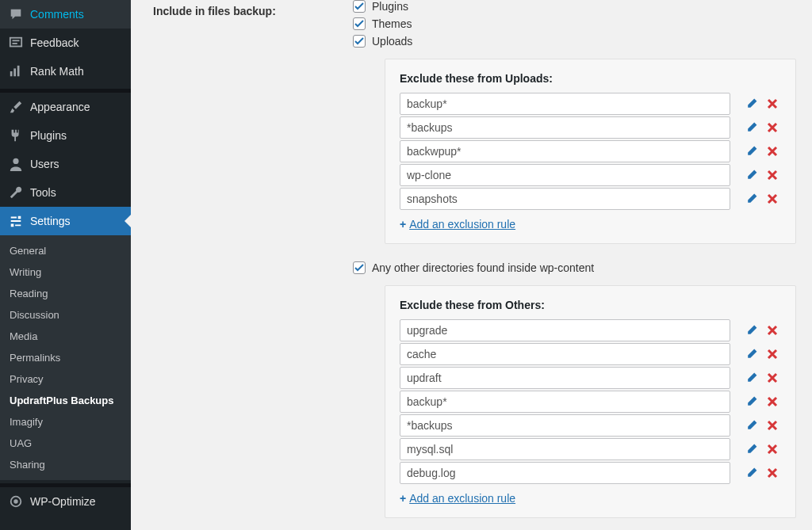 This screenshot has width=812, height=530. I want to click on sidebar-item-label: Rank Math, so click(57, 71).